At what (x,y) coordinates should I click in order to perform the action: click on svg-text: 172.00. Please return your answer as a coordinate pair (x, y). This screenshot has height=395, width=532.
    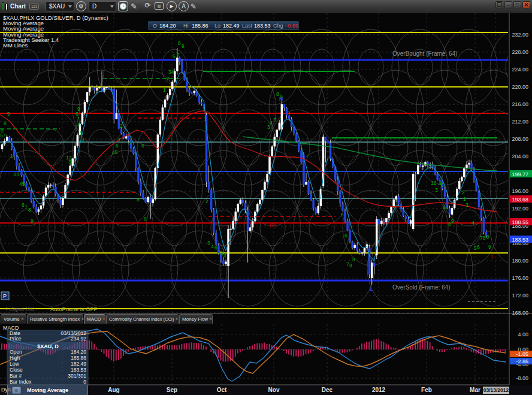
    Looking at the image, I should click on (520, 296).